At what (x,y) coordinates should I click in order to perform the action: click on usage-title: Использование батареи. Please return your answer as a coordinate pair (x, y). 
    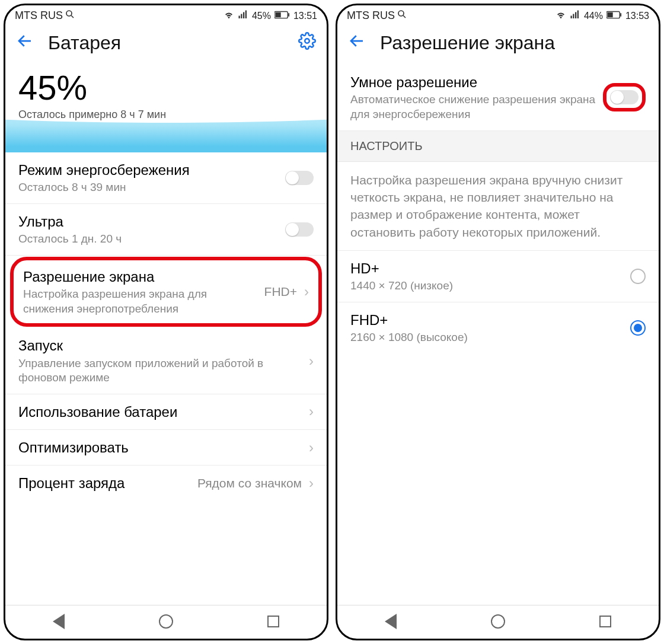
    Looking at the image, I should click on (160, 412).